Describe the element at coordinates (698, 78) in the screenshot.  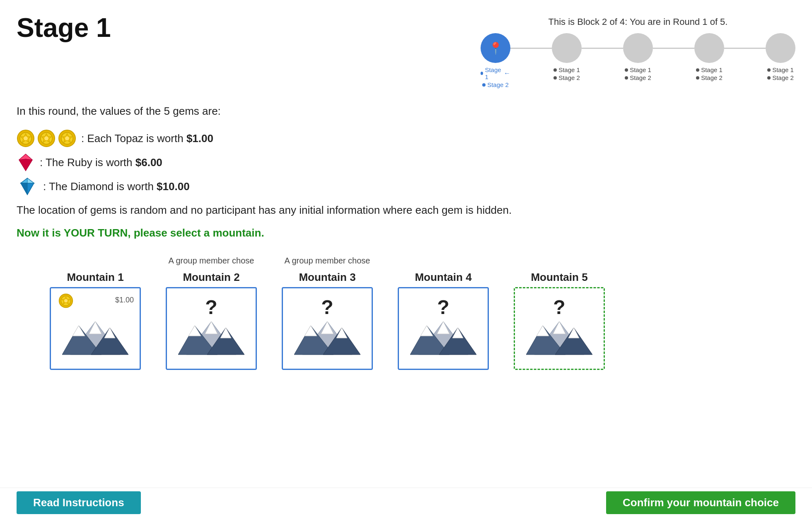
I see `dot-s4-stage2` at that location.